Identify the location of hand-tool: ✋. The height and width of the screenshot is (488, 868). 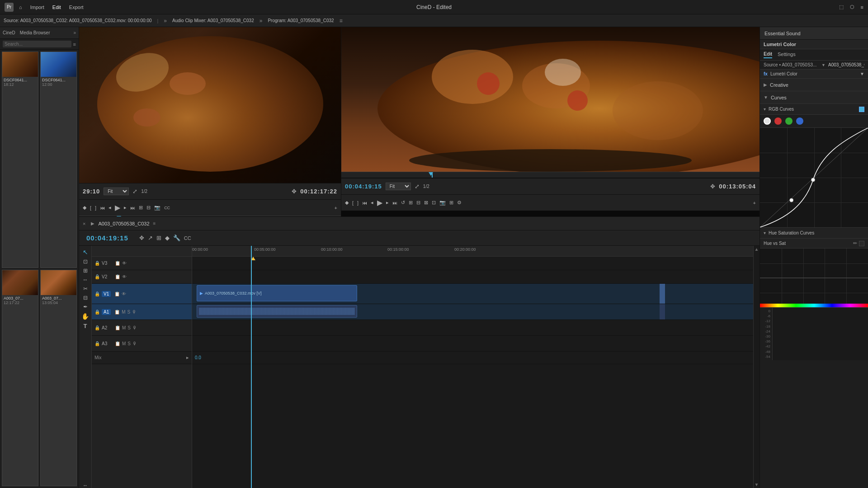
(85, 316).